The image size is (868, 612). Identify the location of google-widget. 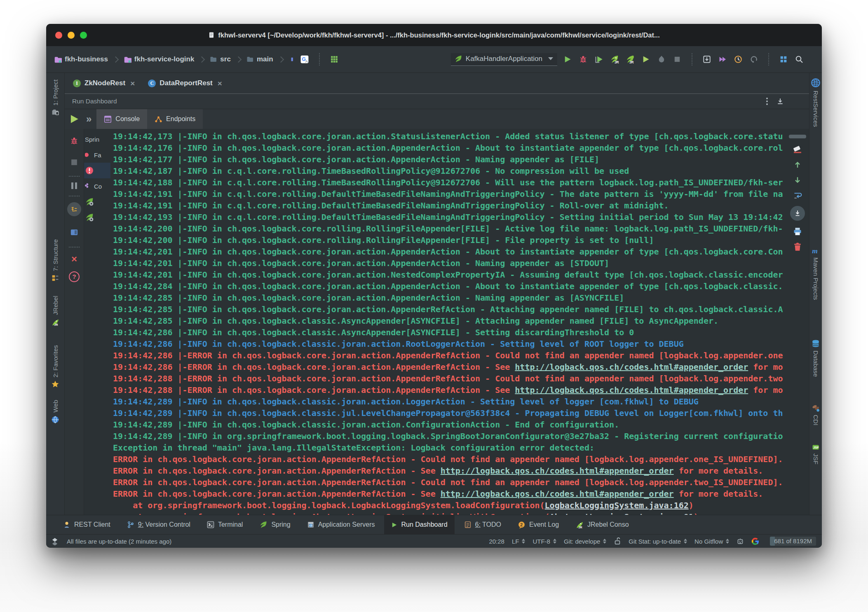
(755, 541).